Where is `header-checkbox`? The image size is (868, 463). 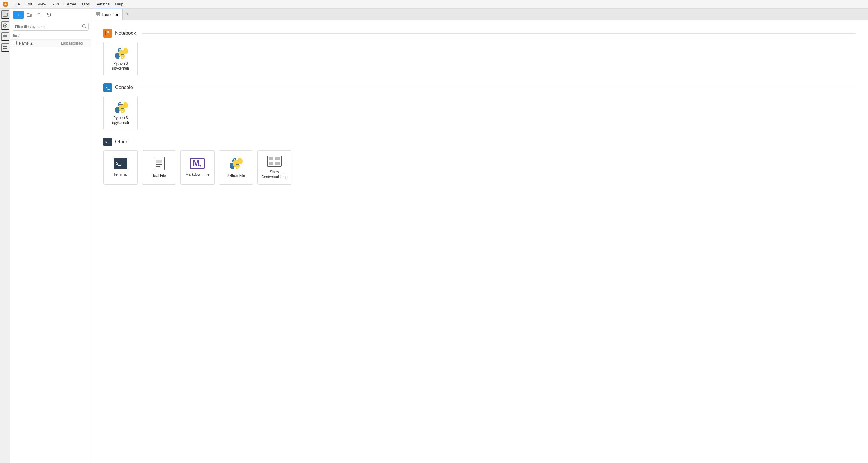
header-checkbox is located at coordinates (16, 43).